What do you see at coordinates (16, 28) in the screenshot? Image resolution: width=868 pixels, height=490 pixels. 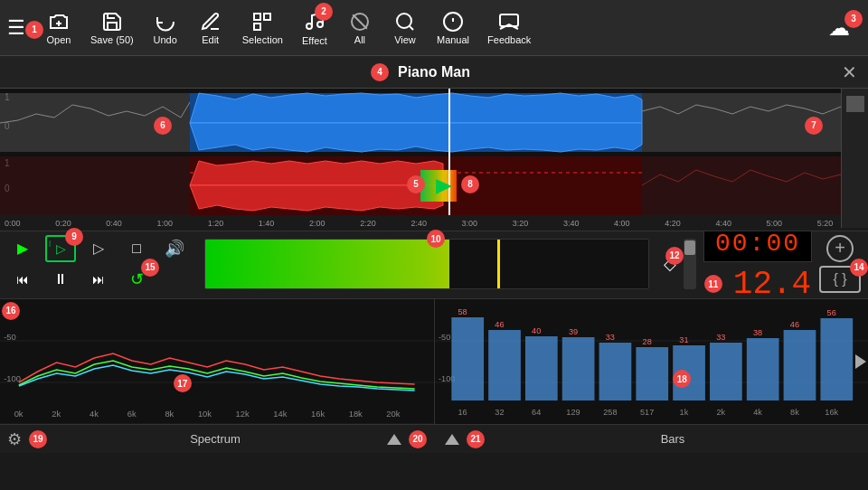 I see `hamburger-menu: ☰` at bounding box center [16, 28].